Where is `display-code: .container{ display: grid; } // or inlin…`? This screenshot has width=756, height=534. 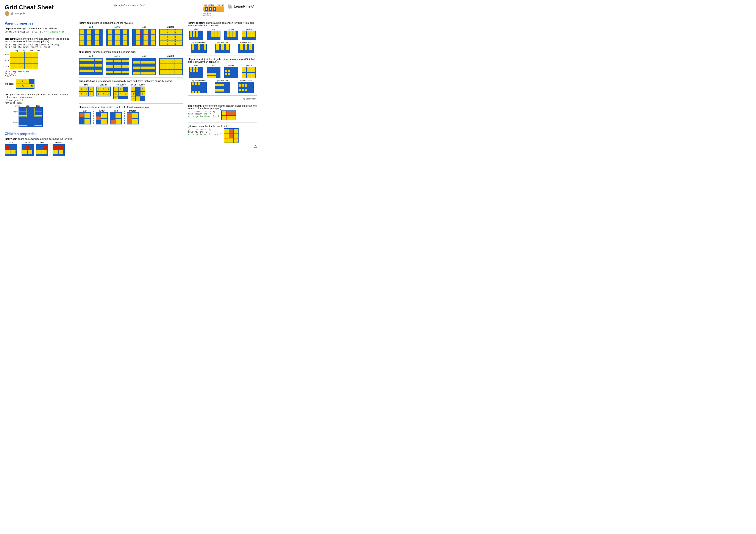
display-code: .container{ display: grid; } // or inlin… is located at coordinates (39, 32).